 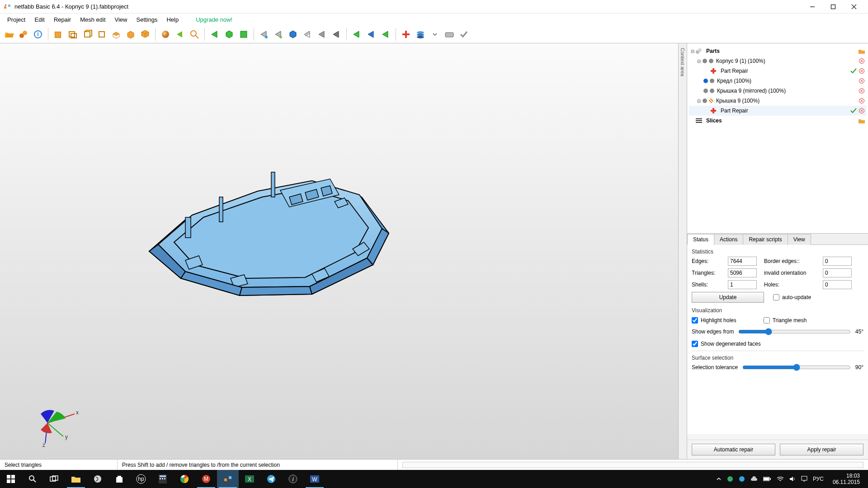 I want to click on shells-value, so click(x=742, y=285).